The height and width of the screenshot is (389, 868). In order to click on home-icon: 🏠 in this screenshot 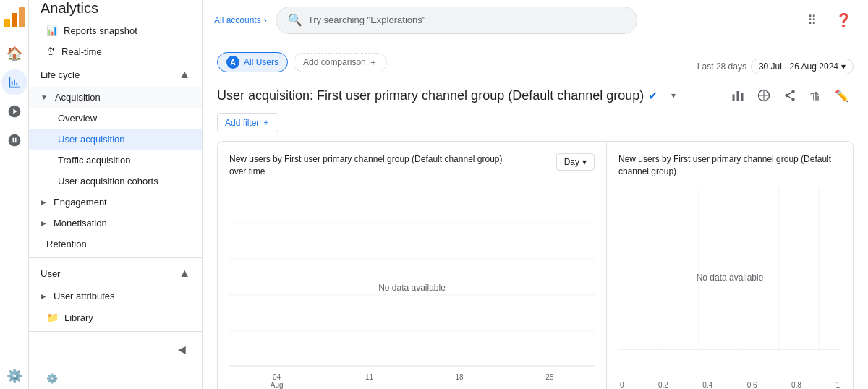, I will do `click(14, 54)`.